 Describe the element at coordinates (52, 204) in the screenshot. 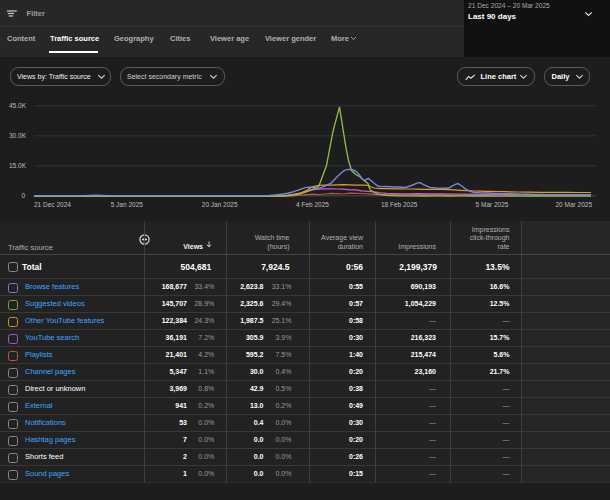

I see `svg-text: 21 Dec 2024` at that location.